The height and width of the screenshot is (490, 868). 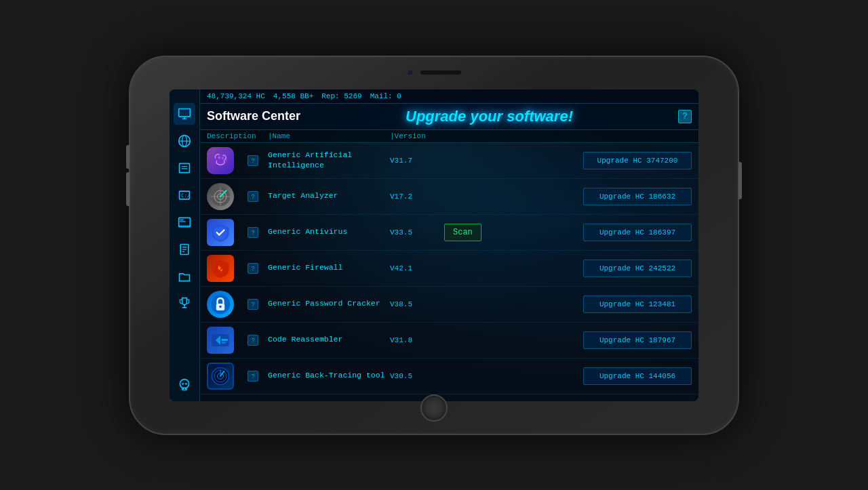 I want to click on software-icon-reassembler, so click(x=220, y=340).